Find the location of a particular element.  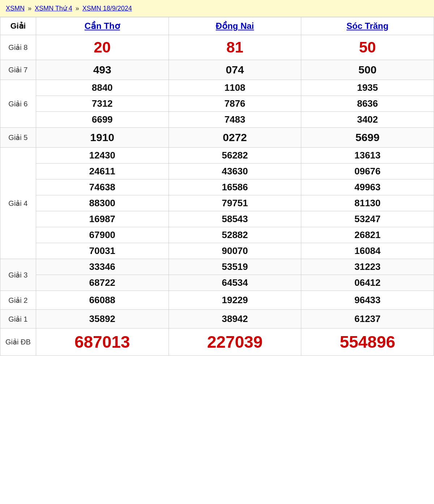

value-giai4-3-2: 81130 is located at coordinates (367, 203).